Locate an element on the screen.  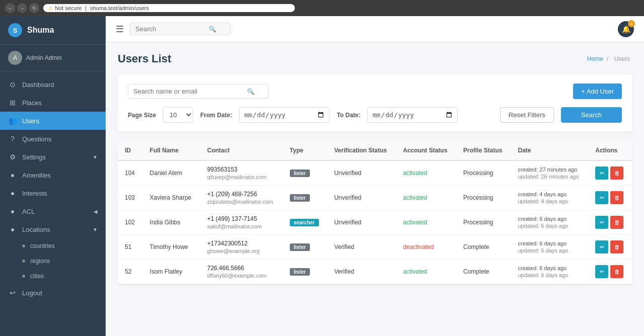
col-id: ID is located at coordinates (130, 151).